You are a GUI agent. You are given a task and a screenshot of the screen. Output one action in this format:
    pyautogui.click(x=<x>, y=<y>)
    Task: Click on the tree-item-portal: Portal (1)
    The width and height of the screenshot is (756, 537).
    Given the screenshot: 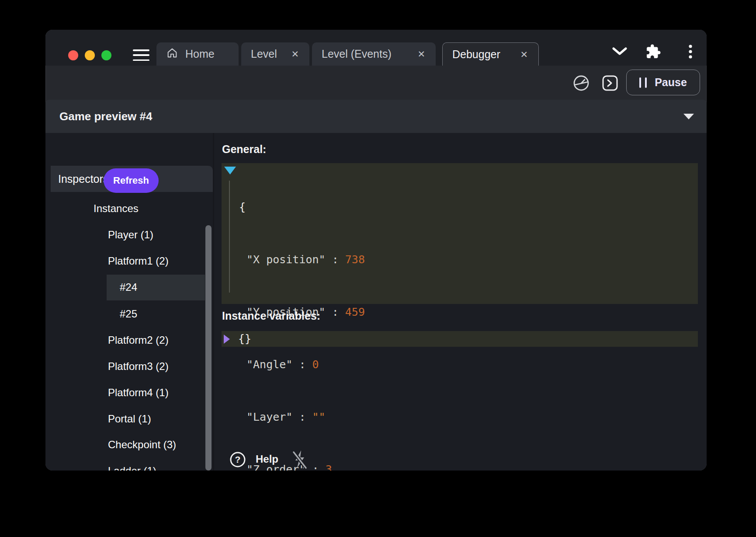 What is the action you would take?
    pyautogui.click(x=129, y=419)
    